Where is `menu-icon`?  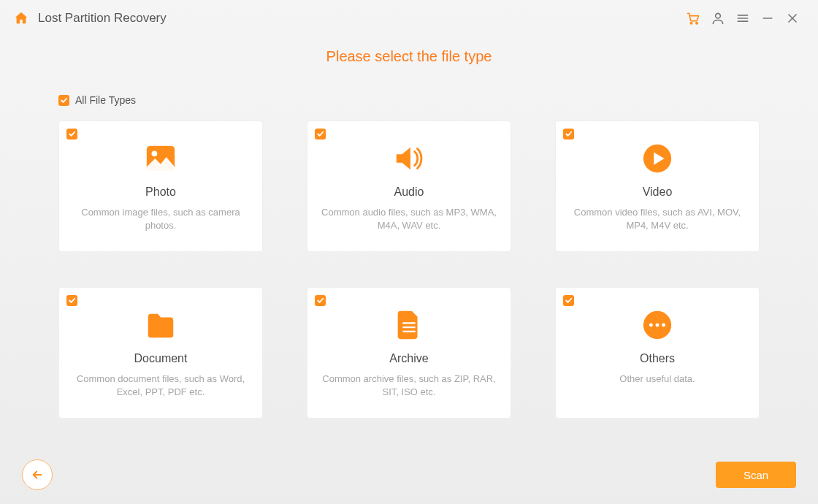 menu-icon is located at coordinates (743, 18).